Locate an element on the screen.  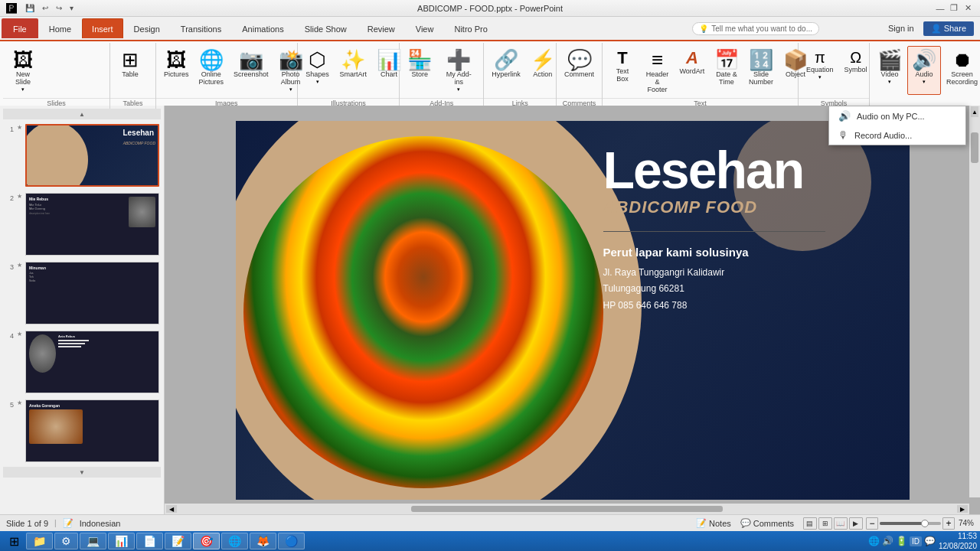
windows-logo: ⊞ is located at coordinates (14, 542).